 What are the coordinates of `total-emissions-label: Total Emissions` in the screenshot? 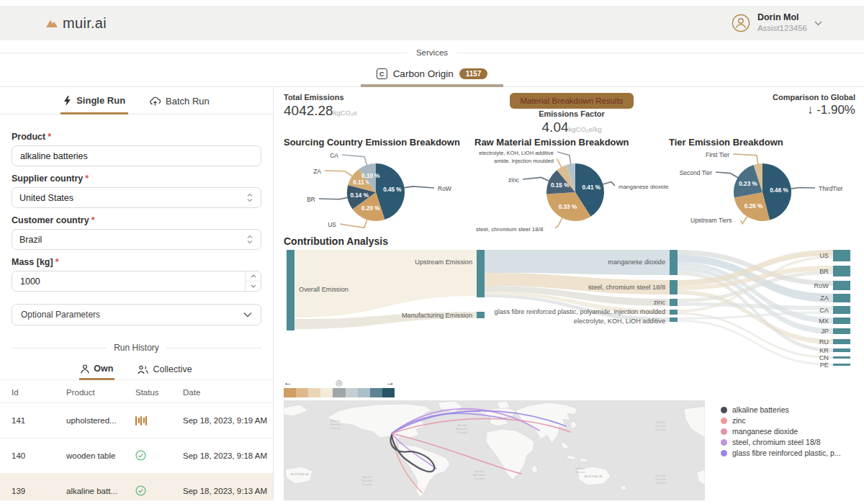 It's located at (397, 97).